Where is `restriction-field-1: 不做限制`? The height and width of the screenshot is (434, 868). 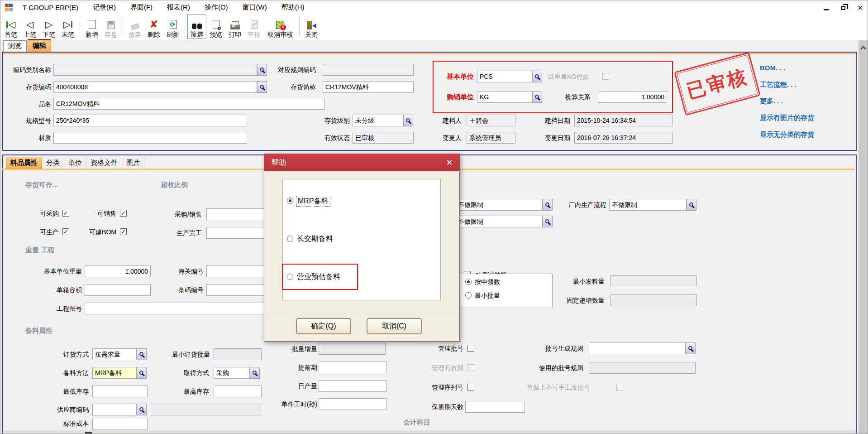 restriction-field-1: 不做限制 is located at coordinates (499, 205).